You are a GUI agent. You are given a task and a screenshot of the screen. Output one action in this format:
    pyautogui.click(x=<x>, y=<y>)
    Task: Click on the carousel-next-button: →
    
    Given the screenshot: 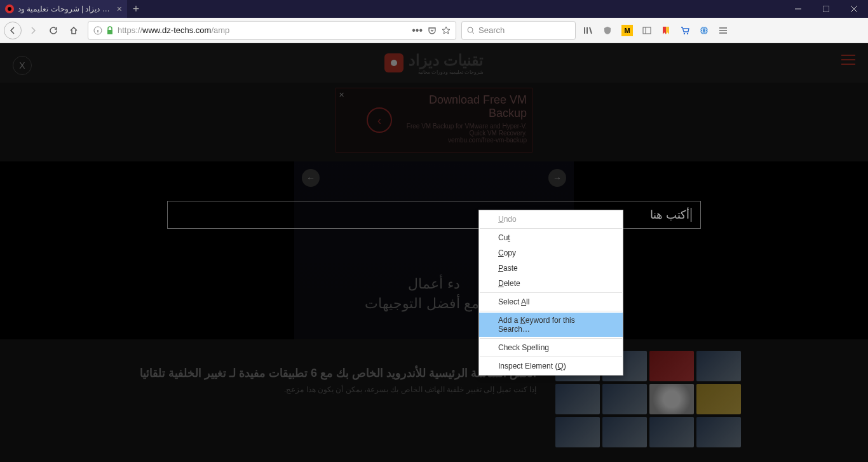 What is the action you would take?
    pyautogui.click(x=557, y=178)
    